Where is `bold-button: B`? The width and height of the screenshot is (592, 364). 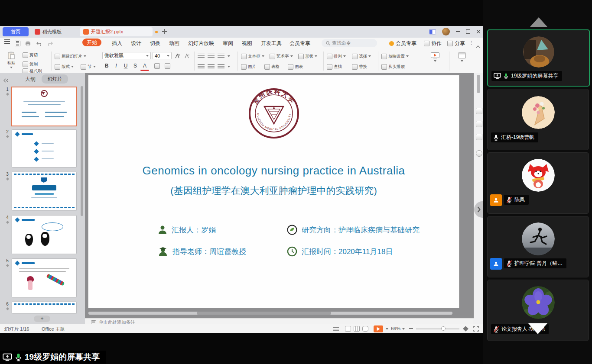 bold-button: B is located at coordinates (107, 66).